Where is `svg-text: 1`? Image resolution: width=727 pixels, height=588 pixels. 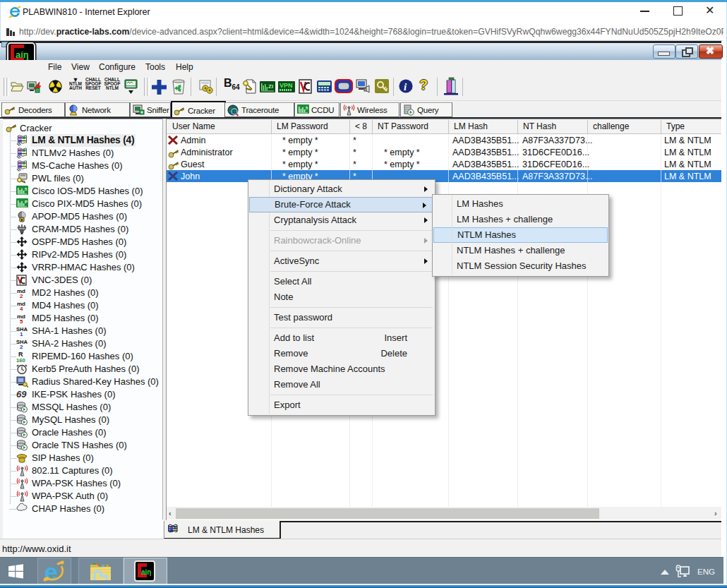
svg-text: 1 is located at coordinates (21, 334).